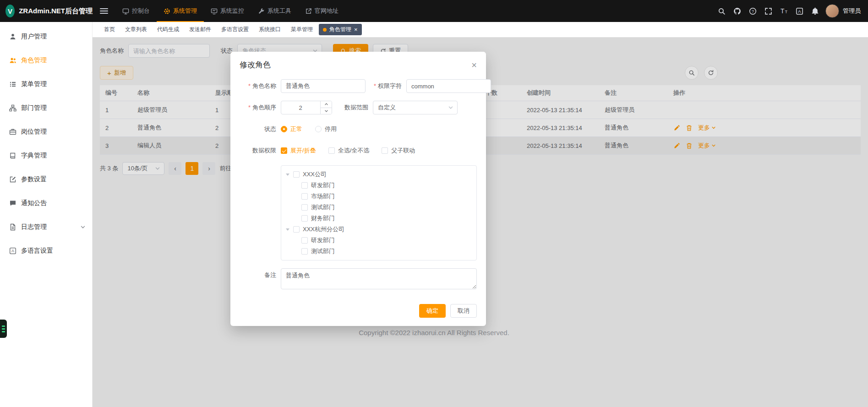 Image resolution: width=868 pixels, height=407 pixels. Describe the element at coordinates (326, 129) in the screenshot. I see `status-radio-1: 停用` at that location.